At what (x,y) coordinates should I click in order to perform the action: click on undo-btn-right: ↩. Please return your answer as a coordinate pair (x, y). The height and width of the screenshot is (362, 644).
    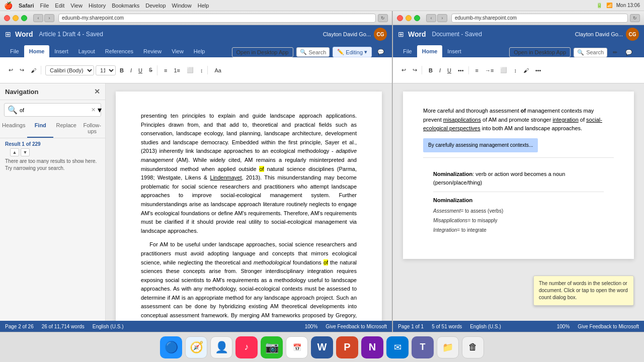
    Looking at the image, I should click on (404, 70).